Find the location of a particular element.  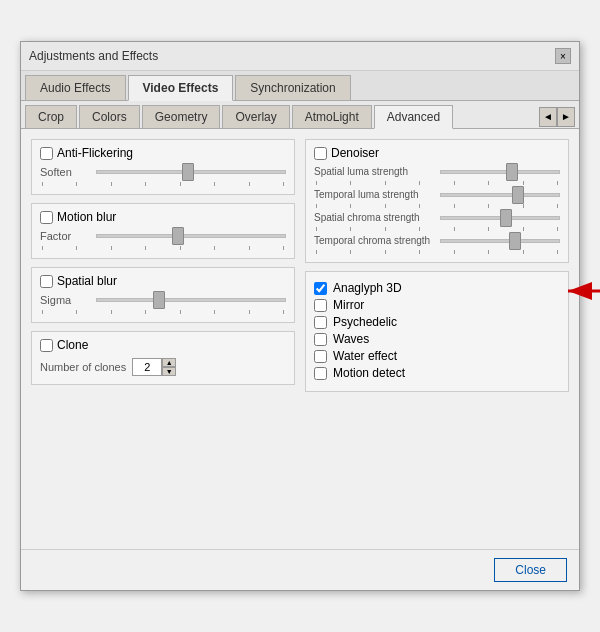

close-icon: × is located at coordinates (563, 56).